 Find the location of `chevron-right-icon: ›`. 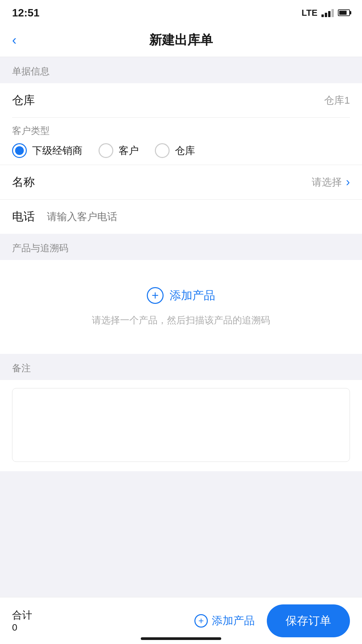

chevron-right-icon: › is located at coordinates (348, 182).